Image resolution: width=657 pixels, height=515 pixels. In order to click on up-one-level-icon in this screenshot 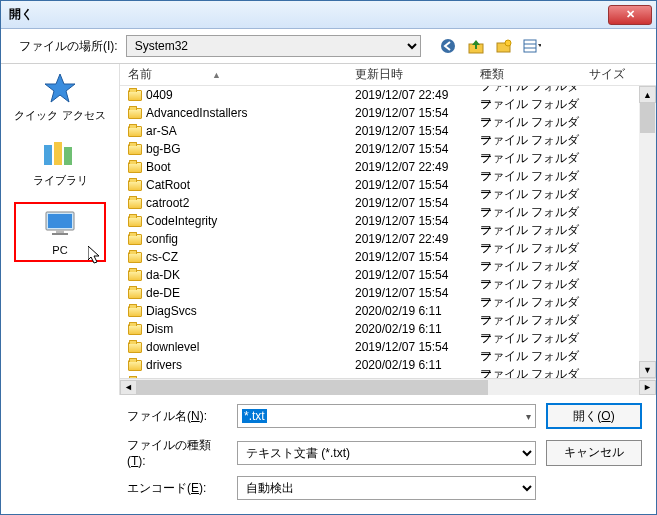, I will do `click(476, 46)`.